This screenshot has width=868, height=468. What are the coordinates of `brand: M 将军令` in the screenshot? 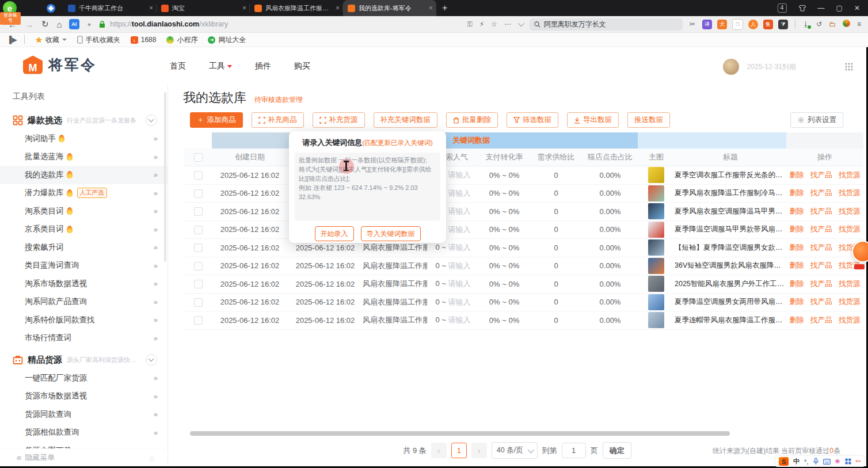 It's located at (60, 64).